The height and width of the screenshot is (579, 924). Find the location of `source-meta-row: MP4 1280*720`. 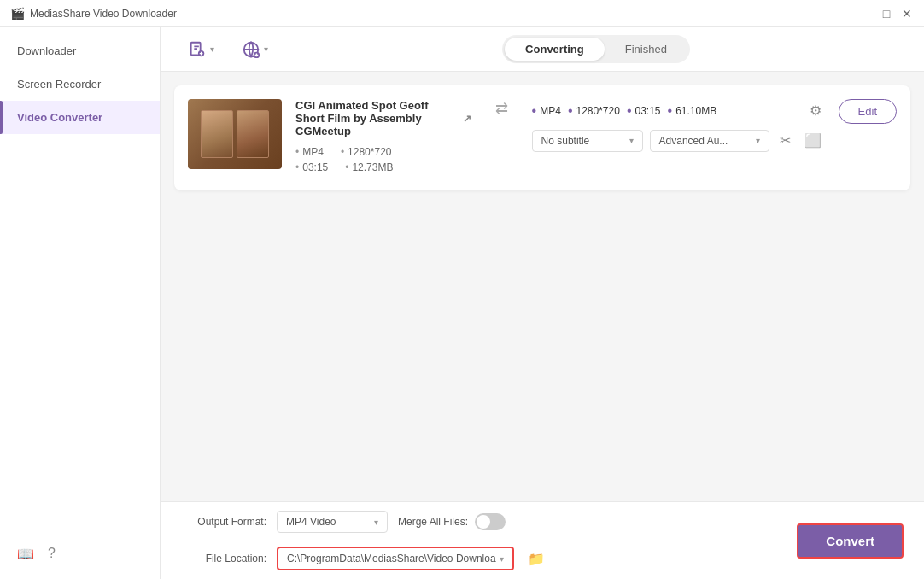

source-meta-row: MP4 1280*720 is located at coordinates (383, 152).